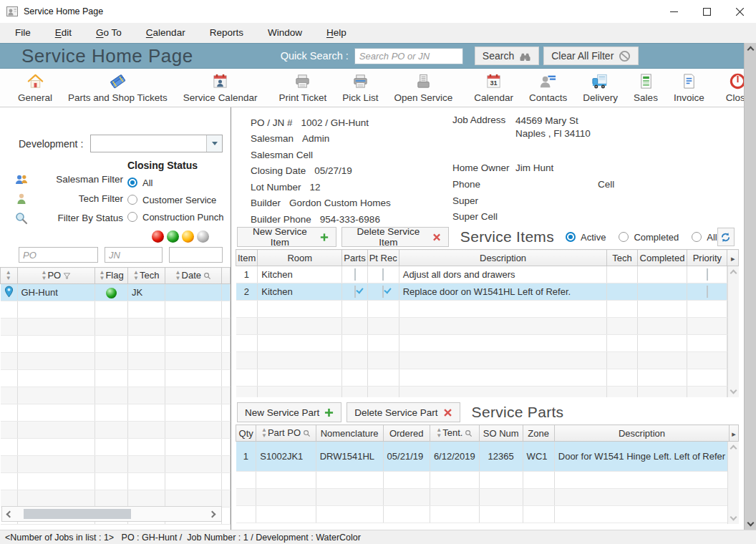  Describe the element at coordinates (56, 276) in the screenshot. I see `jobs-column-po: ▲▼PO` at that location.